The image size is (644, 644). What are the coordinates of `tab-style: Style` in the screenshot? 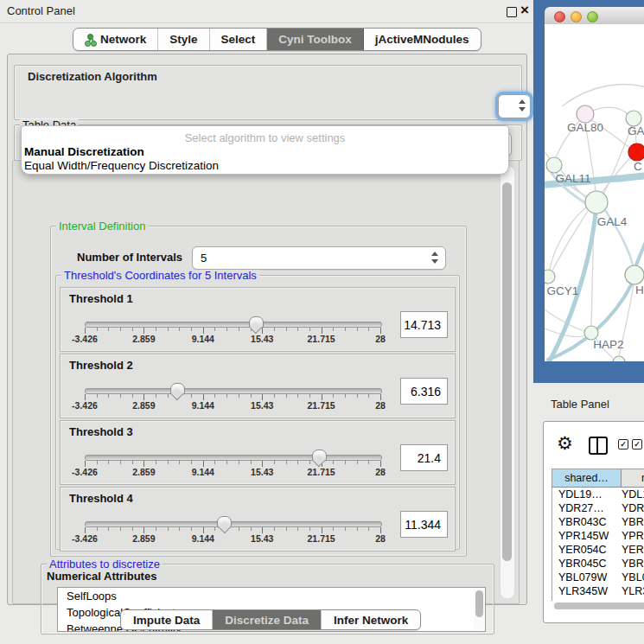 It's located at (183, 40).